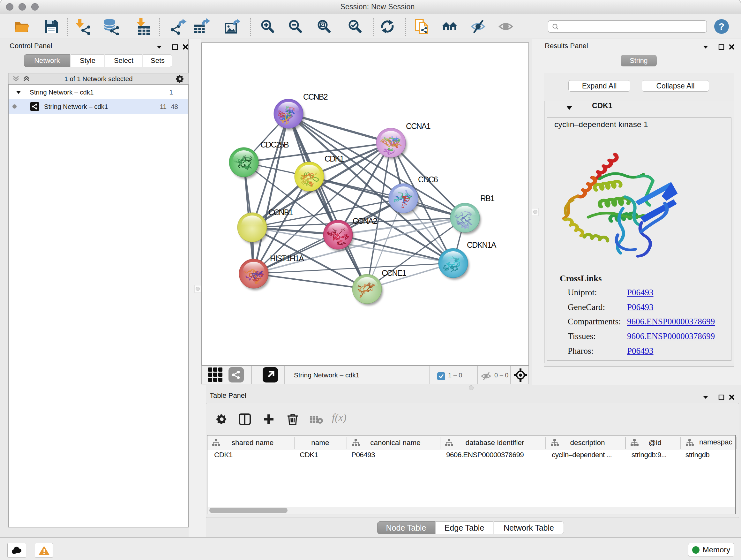  Describe the element at coordinates (418, 126) in the screenshot. I see `svg-text: CCNA1` at that location.